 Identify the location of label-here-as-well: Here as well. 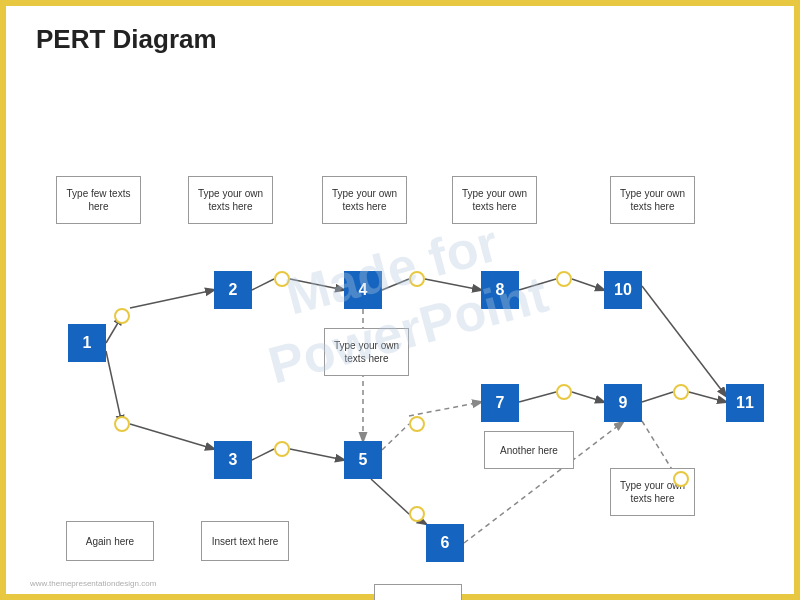
(418, 592).